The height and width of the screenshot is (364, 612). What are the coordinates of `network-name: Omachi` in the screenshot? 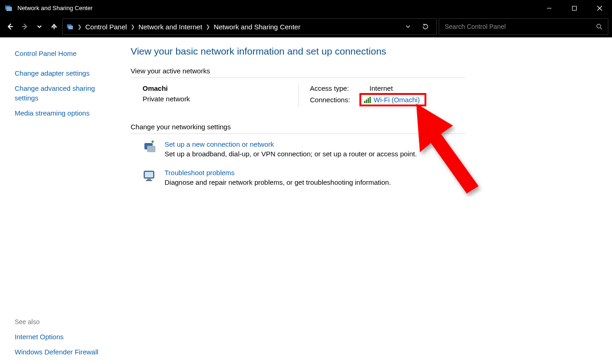 It's located at (221, 88).